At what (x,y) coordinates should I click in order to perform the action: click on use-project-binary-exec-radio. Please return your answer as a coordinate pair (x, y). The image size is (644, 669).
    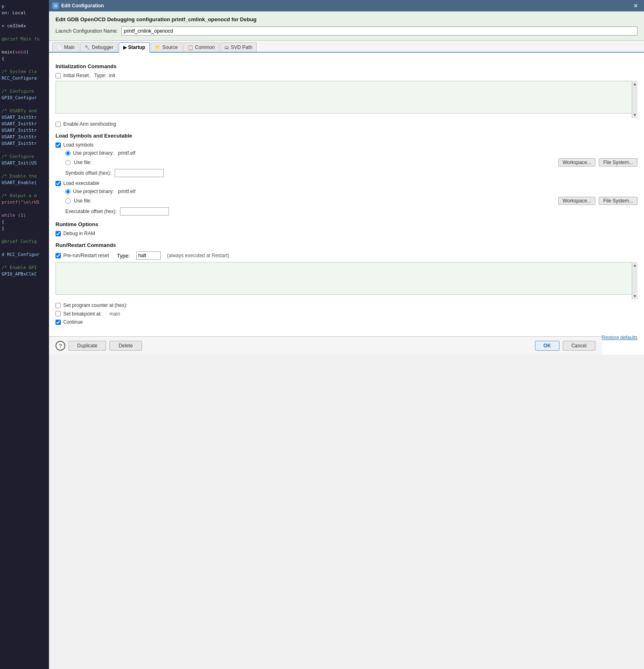
    Looking at the image, I should click on (68, 192).